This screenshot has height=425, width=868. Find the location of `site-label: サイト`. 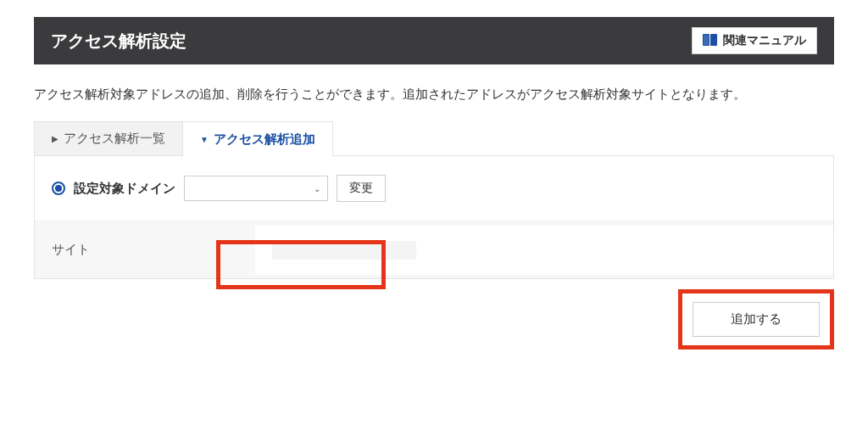

site-label: サイト is located at coordinates (145, 249).